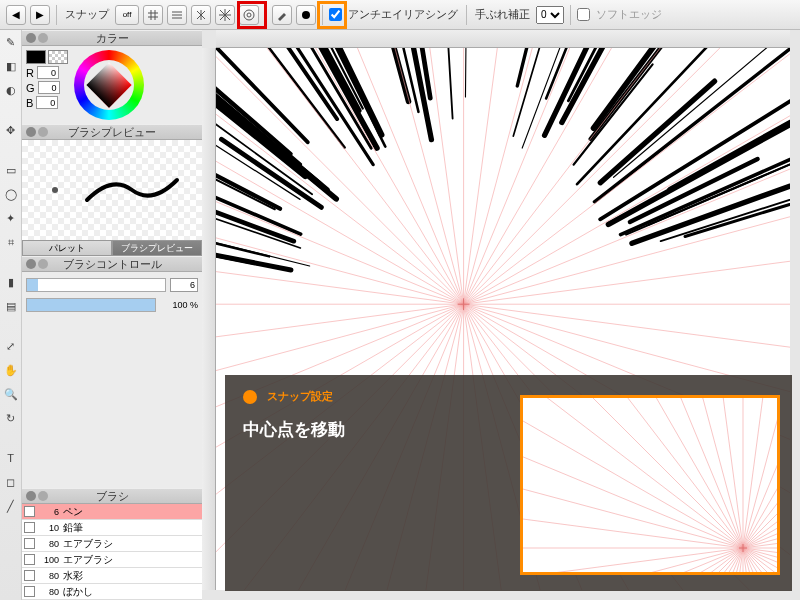 This screenshot has height=600, width=800. What do you see at coordinates (67, 248) in the screenshot?
I see `tab-palette: パレット` at bounding box center [67, 248].